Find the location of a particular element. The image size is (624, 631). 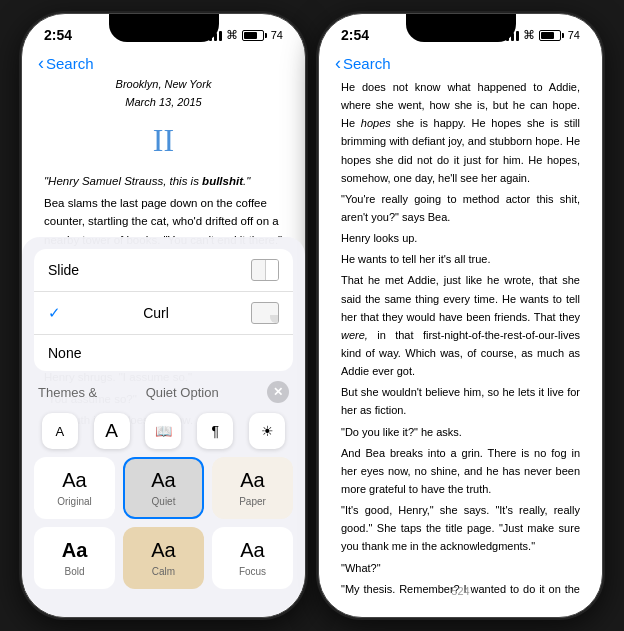

brightness-icon: ☀ is located at coordinates (268, 431).